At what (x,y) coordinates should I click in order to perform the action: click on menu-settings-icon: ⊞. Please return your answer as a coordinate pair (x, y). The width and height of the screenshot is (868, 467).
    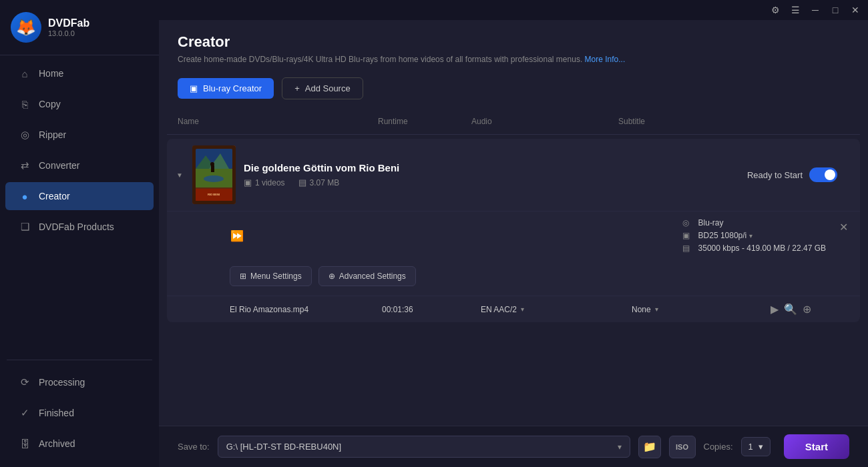
    Looking at the image, I should click on (243, 276).